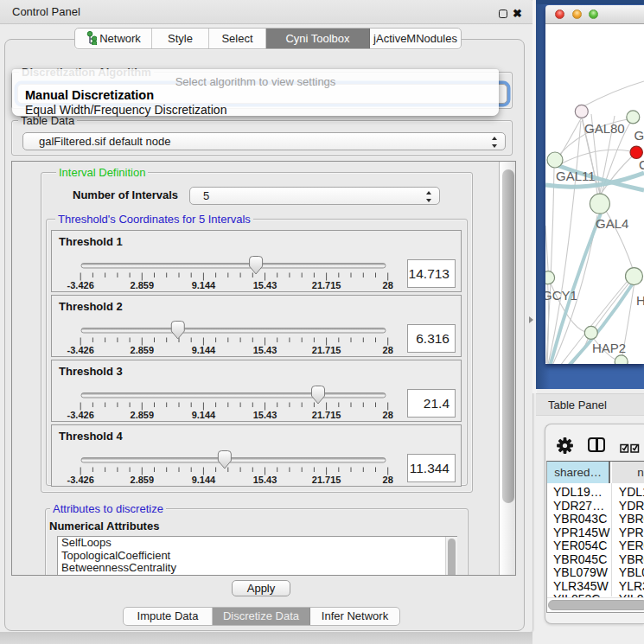  What do you see at coordinates (605, 128) in the screenshot?
I see `svg-text: GAL80` at bounding box center [605, 128].